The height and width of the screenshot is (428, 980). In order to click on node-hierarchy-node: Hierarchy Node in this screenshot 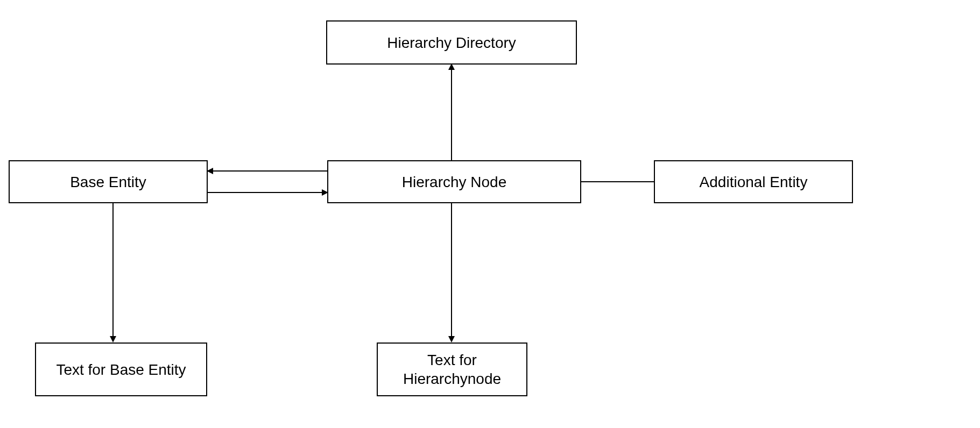, I will do `click(454, 182)`.